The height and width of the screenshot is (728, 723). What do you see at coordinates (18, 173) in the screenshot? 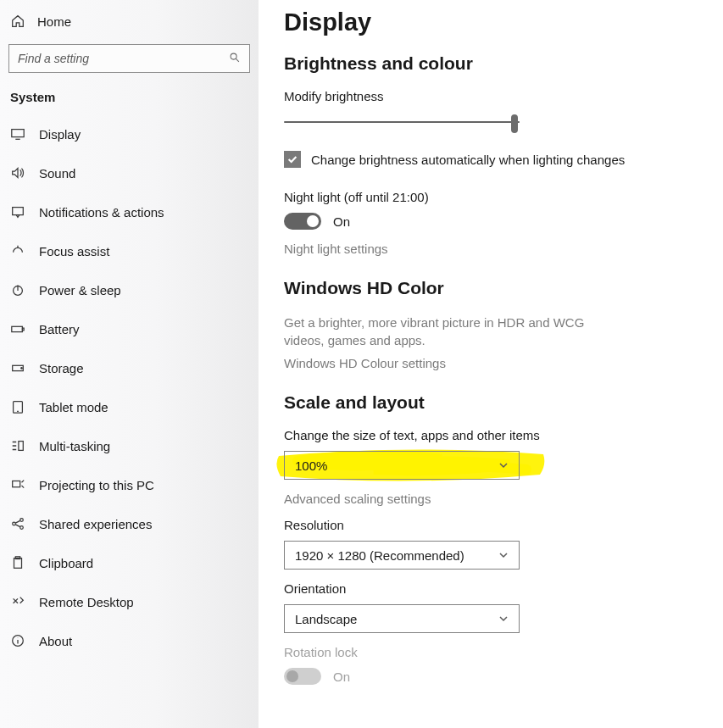
I see `sound-icon` at bounding box center [18, 173].